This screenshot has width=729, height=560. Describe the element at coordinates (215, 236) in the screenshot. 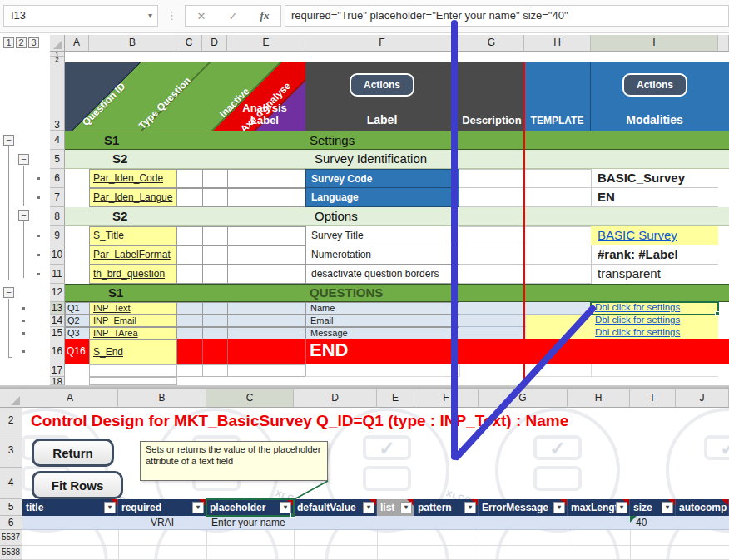

I see `row9-d` at that location.